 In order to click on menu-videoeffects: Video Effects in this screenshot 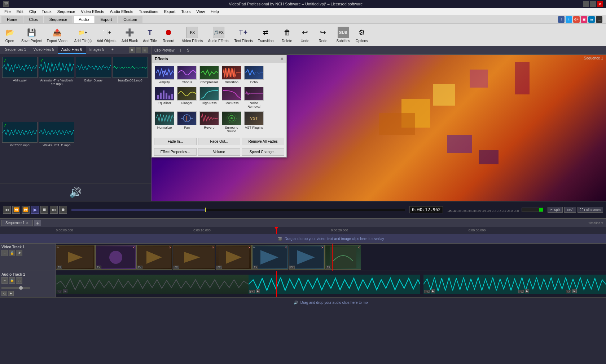, I will do `click(92, 12)`.